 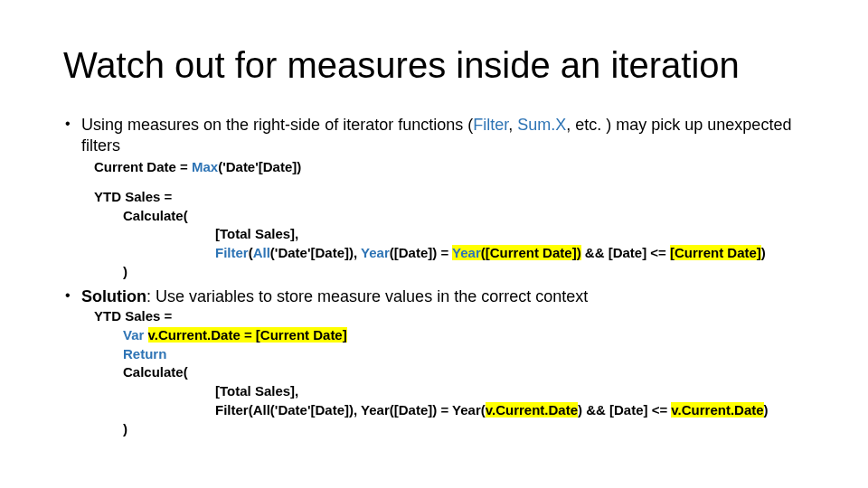 I want to click on code2-close: ), so click(x=464, y=430).